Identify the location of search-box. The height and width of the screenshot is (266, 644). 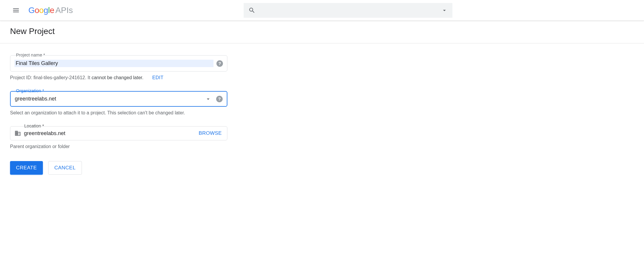
(348, 10).